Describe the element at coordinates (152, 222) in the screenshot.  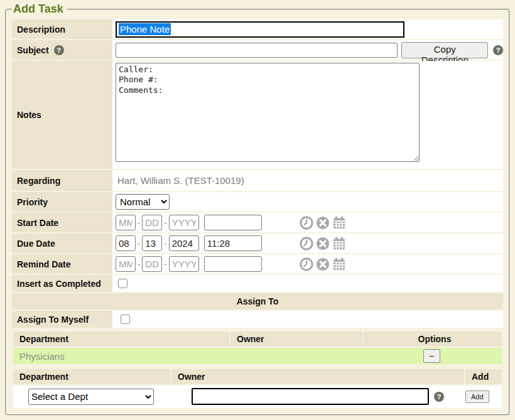
I see `start-date-day-input` at that location.